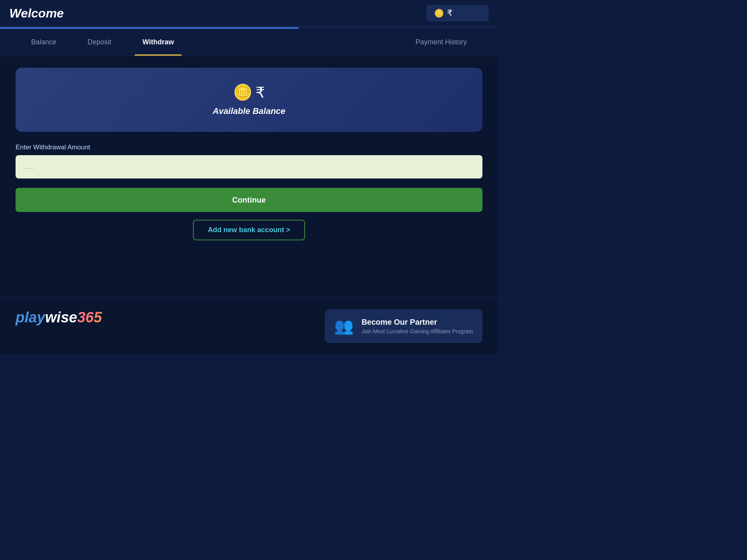  What do you see at coordinates (100, 42) in the screenshot?
I see `tab-deposit: Deposit` at bounding box center [100, 42].